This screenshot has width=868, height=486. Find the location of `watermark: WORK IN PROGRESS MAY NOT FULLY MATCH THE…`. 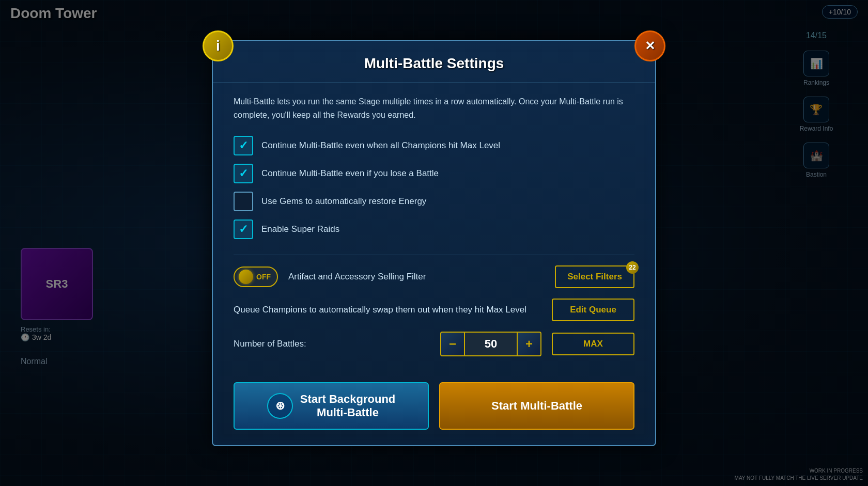

watermark: WORK IN PROGRESS MAY NOT FULLY MATCH THE… is located at coordinates (799, 475).